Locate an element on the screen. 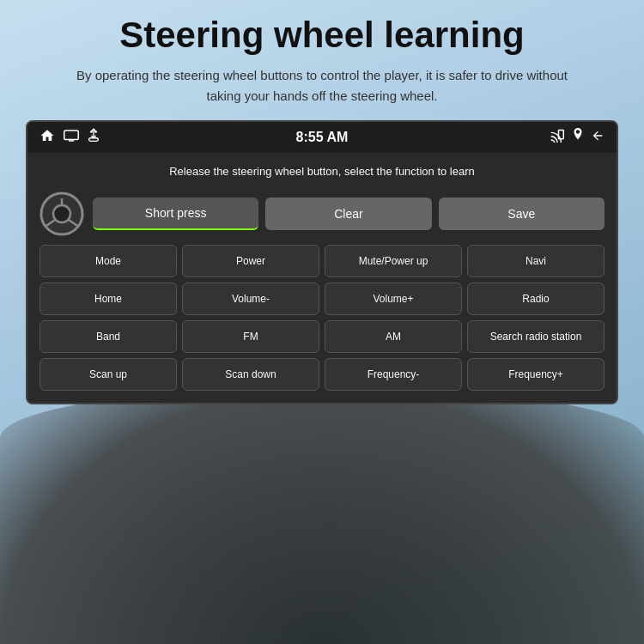  function-button-volume-: Volume+ is located at coordinates (393, 299).